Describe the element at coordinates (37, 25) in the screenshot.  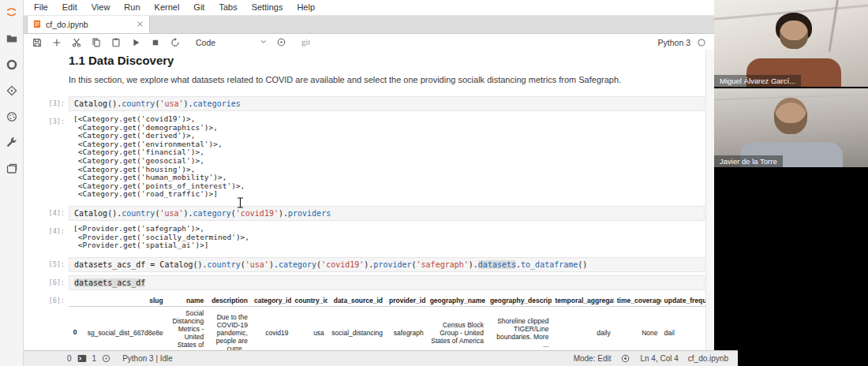
I see `notebook-icon` at that location.